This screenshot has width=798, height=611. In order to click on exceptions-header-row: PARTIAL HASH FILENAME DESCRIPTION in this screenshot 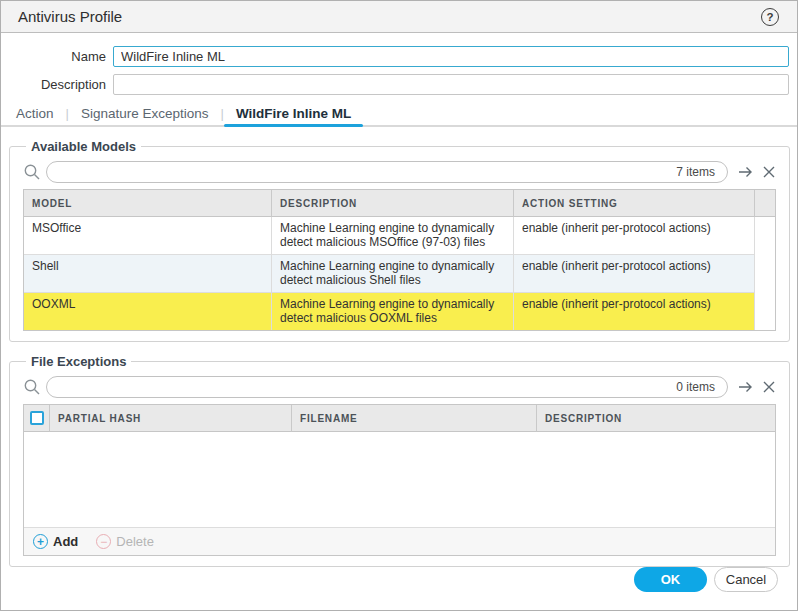, I will do `click(400, 418)`.